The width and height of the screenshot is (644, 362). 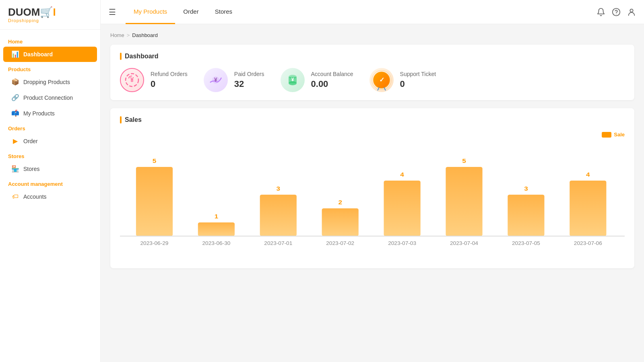 I want to click on hamburger-button: ☰, so click(x=115, y=12).